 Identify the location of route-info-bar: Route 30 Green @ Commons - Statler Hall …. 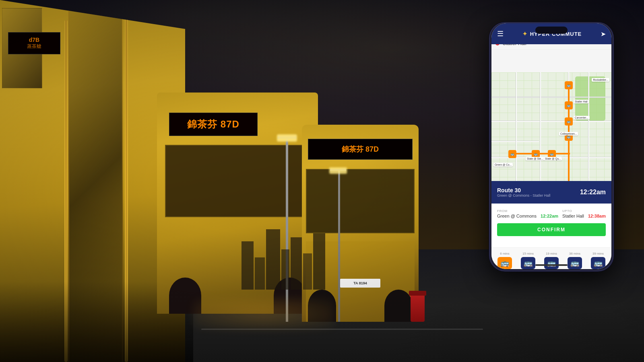
(551, 192).